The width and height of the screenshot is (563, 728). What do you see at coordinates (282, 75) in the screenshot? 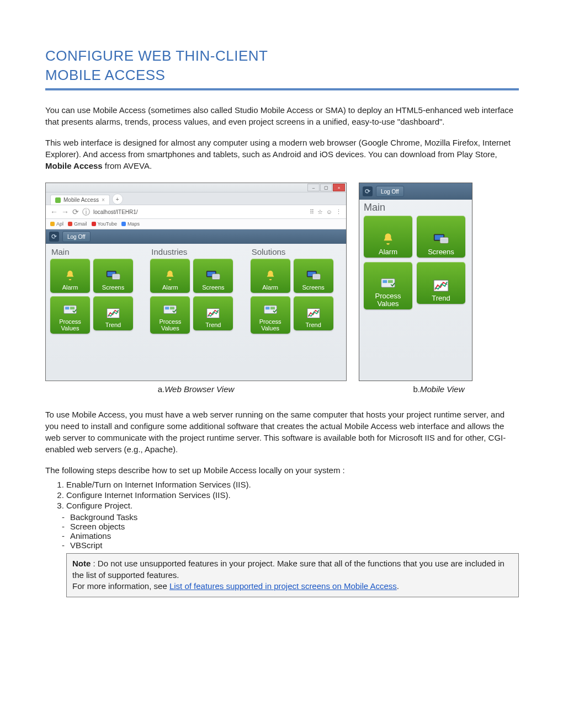
I see `page-title-line2: MOBILE ACCESS` at bounding box center [282, 75].